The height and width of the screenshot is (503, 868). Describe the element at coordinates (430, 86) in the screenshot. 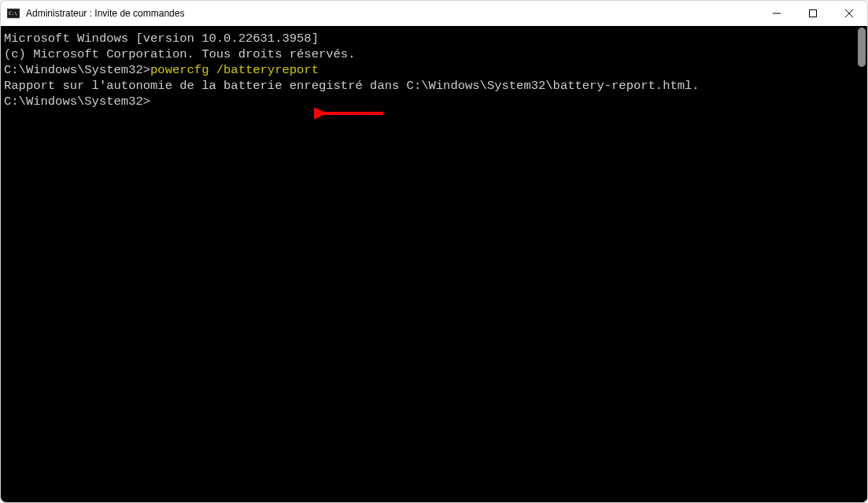

I see `output-line: Rapport sur l'autonomie de la batterie e…` at that location.